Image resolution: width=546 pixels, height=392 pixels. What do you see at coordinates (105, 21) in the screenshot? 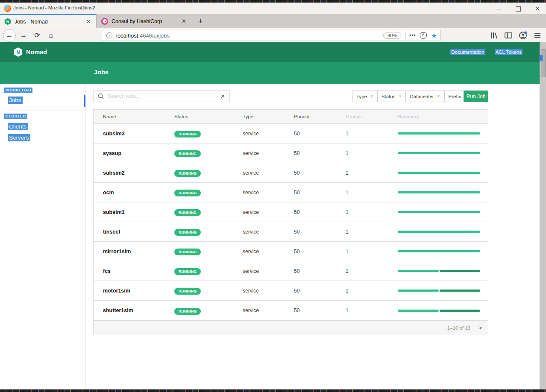
I see `consul-favicon` at bounding box center [105, 21].